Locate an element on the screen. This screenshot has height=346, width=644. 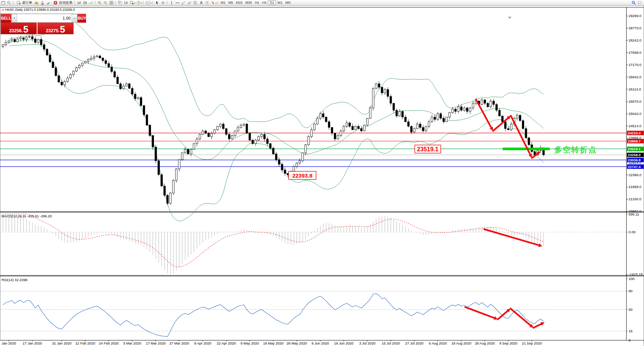
date-tick-label: 28 Aug 2020 is located at coordinates (484, 343).